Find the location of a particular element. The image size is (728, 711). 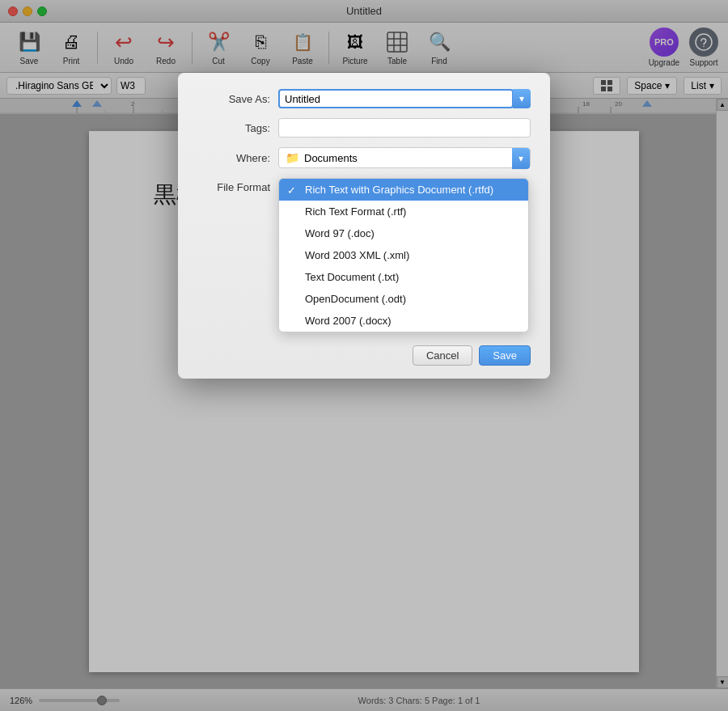

format-option-rtf: Rich Text Format (.rtf) is located at coordinates (404, 212).